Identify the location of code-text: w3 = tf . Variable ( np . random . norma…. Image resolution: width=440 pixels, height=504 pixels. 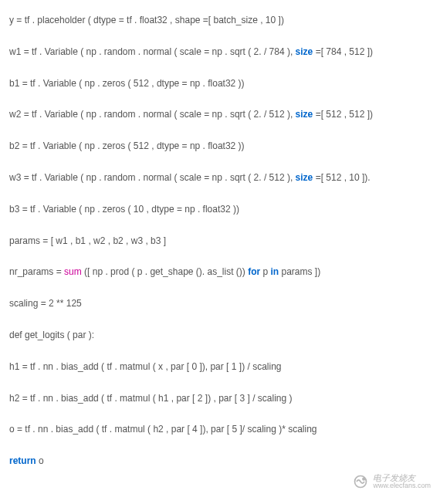
(153, 178).